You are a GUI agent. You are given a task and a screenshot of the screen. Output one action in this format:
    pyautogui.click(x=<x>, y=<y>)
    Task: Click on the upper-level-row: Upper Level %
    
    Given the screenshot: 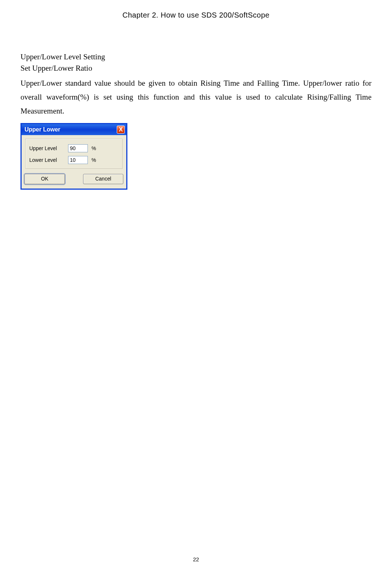 What is the action you would take?
    pyautogui.click(x=74, y=148)
    